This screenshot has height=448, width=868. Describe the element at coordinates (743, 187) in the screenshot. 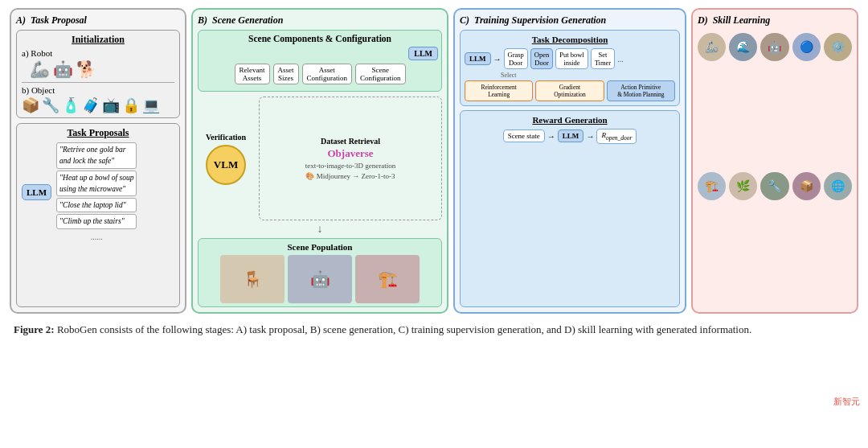

I see `skill-img-7: 🌿` at that location.